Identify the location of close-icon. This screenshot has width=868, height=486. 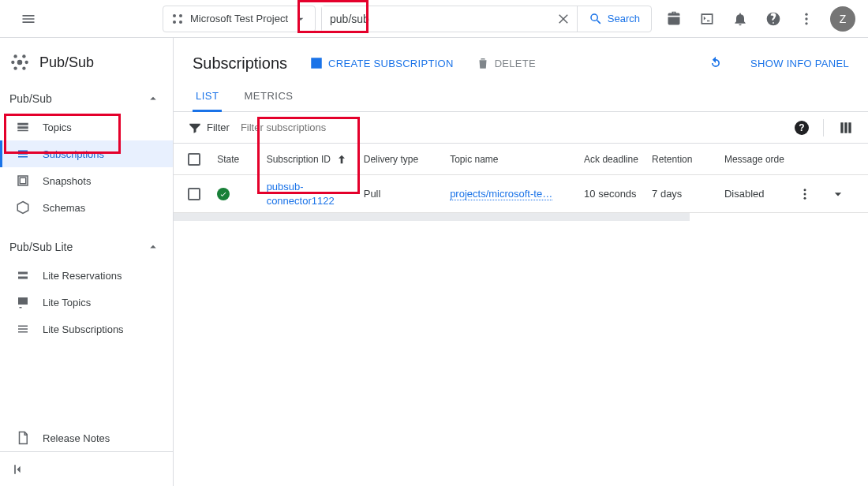
(564, 19).